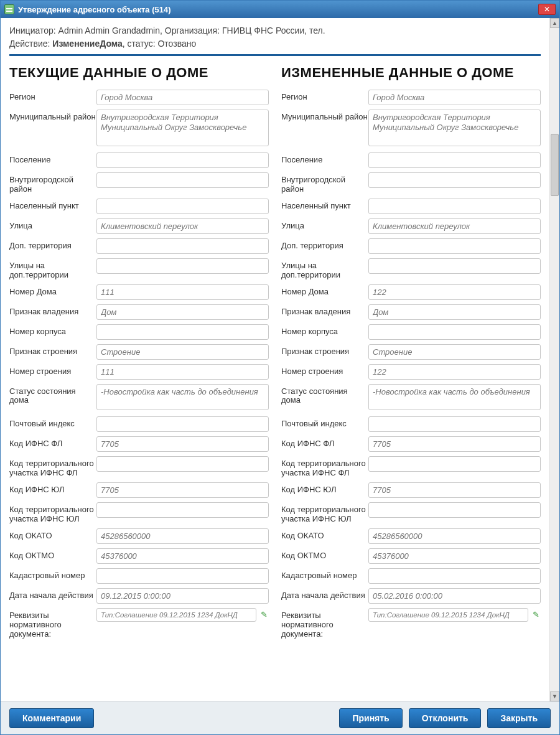 The image size is (560, 735). What do you see at coordinates (454, 161) in the screenshot?
I see `changed-settlement-input` at bounding box center [454, 161].